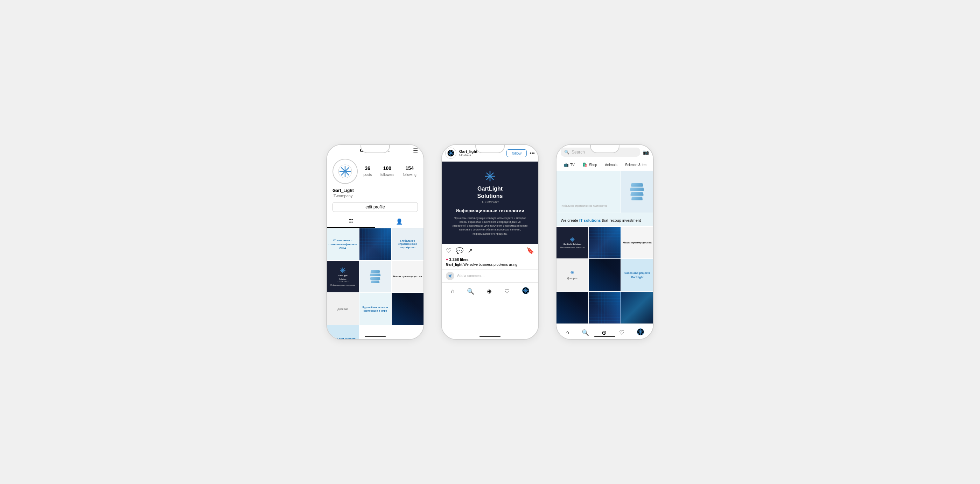 The image size is (980, 484). I want to click on post-company-title: GartLightSolutions, so click(490, 192).